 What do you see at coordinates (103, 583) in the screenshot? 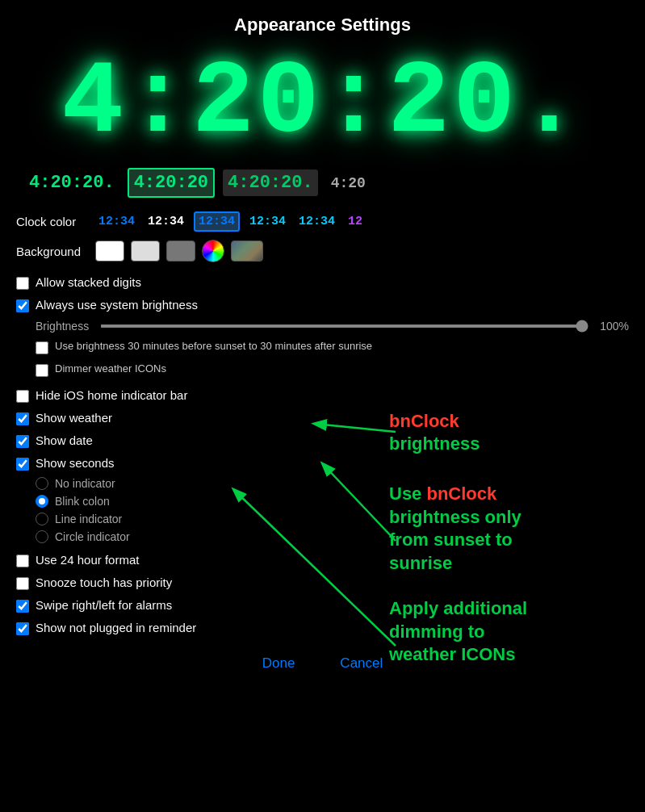
I see `snooze-touch-label: Snooze touch has priority` at bounding box center [103, 583].